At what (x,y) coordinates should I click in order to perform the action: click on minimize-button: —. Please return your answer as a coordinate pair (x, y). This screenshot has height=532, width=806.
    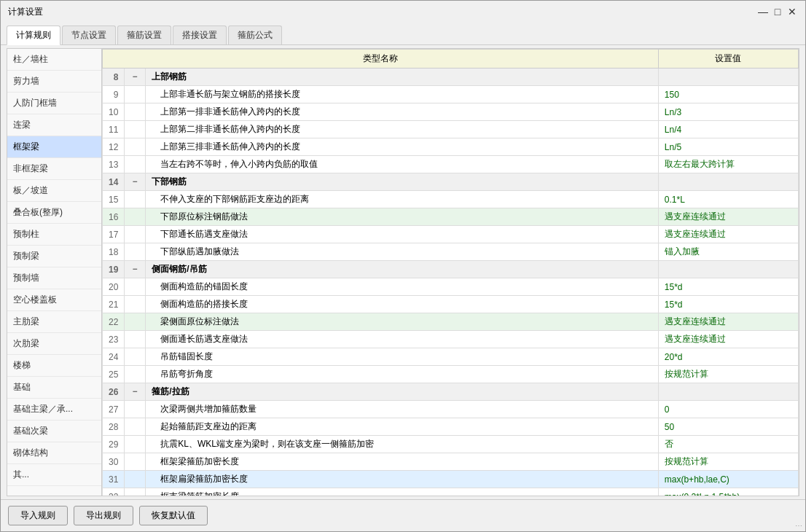
    Looking at the image, I should click on (763, 12).